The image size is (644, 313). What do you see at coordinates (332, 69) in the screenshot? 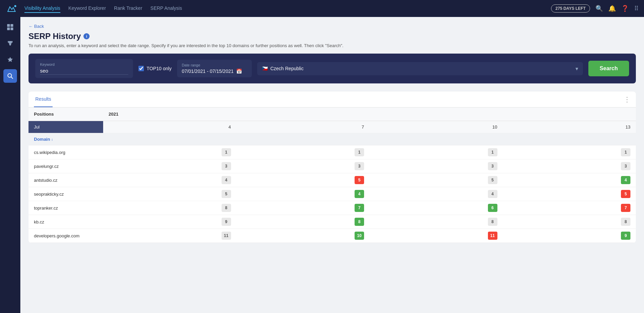
I see `search-form: Keyword TOP10 only Date range 07/01/2021…` at bounding box center [332, 69].